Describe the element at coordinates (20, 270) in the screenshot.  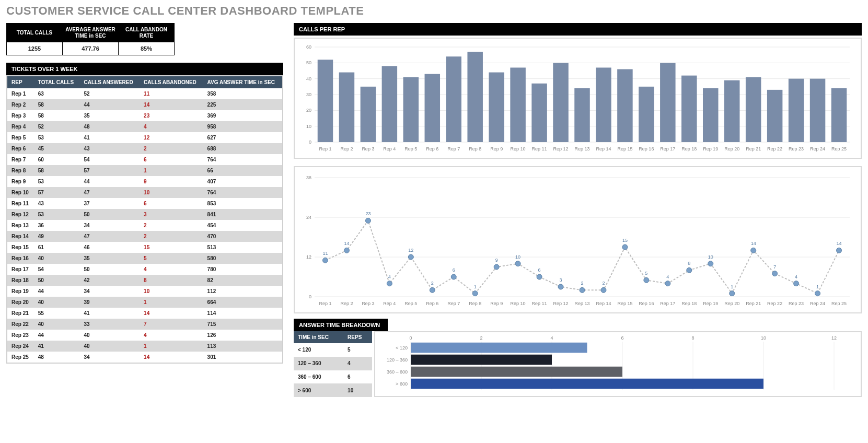
I see `cell-rep: Rep 17` at that location.